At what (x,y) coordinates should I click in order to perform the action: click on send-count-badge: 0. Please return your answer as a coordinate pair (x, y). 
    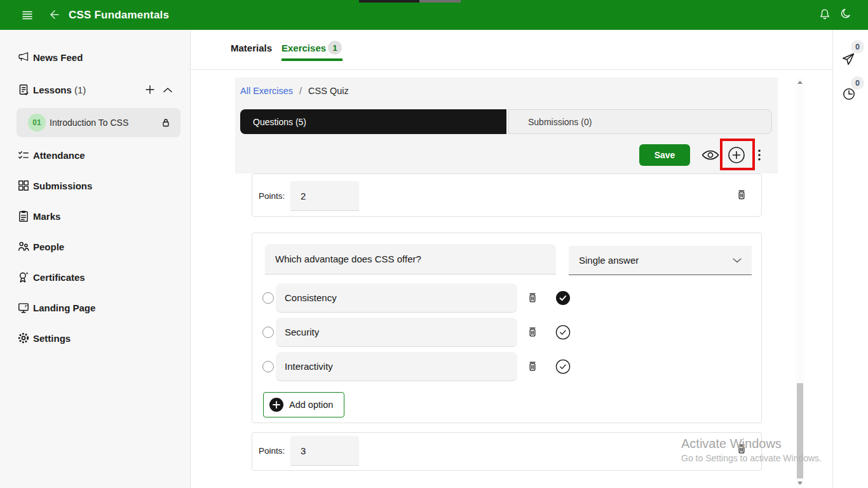
    Looking at the image, I should click on (858, 47).